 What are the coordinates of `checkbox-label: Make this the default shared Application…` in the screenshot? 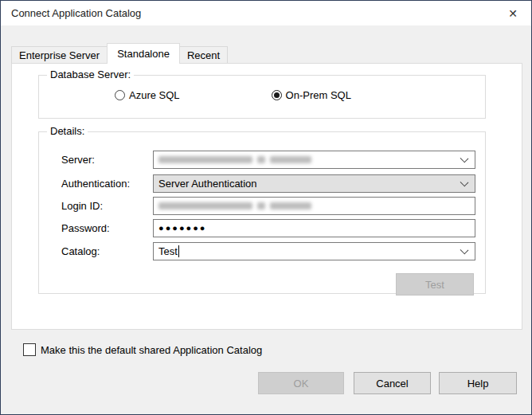 It's located at (151, 350).